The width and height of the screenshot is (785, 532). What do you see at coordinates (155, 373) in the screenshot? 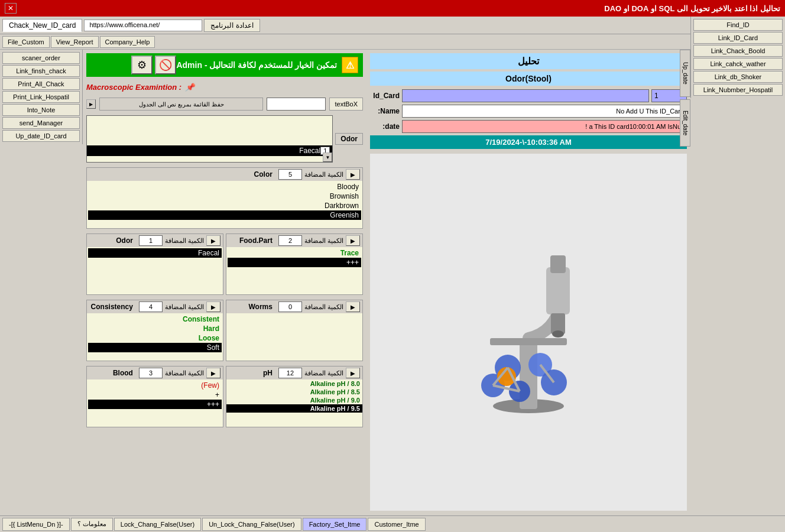
I see `blood-field-header: ▶ الكمية المضافة 3 Blood` at bounding box center [155, 373].